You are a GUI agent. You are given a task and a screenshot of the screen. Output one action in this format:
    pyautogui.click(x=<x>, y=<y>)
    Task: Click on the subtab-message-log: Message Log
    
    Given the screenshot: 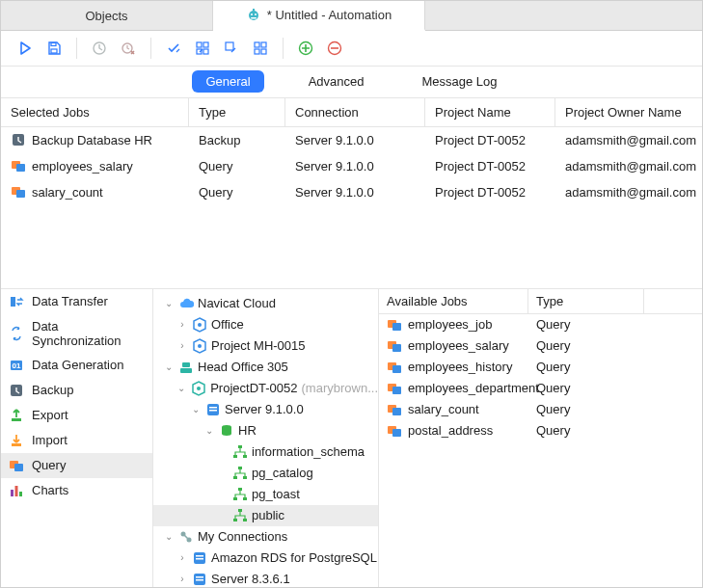 What is the action you would take?
    pyautogui.click(x=460, y=81)
    